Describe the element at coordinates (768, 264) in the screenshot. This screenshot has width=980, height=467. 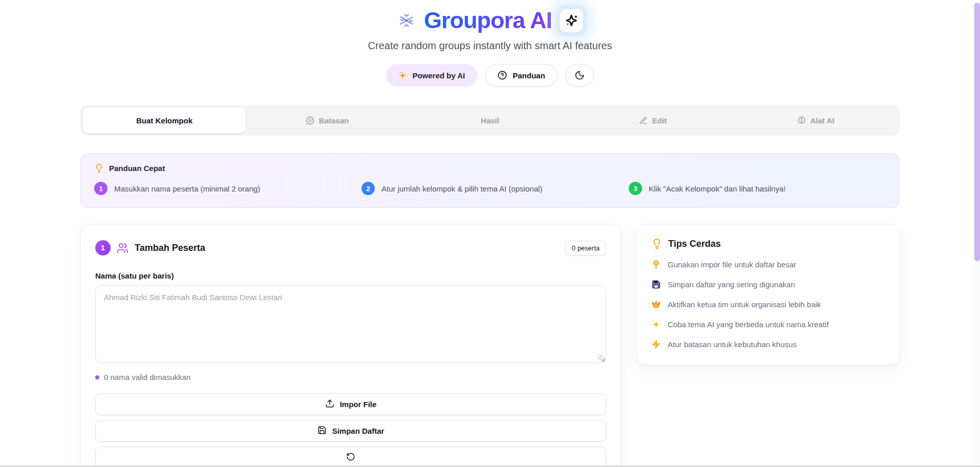
I see `tip-item: Gunakan impor file untuk daftar besar` at that location.